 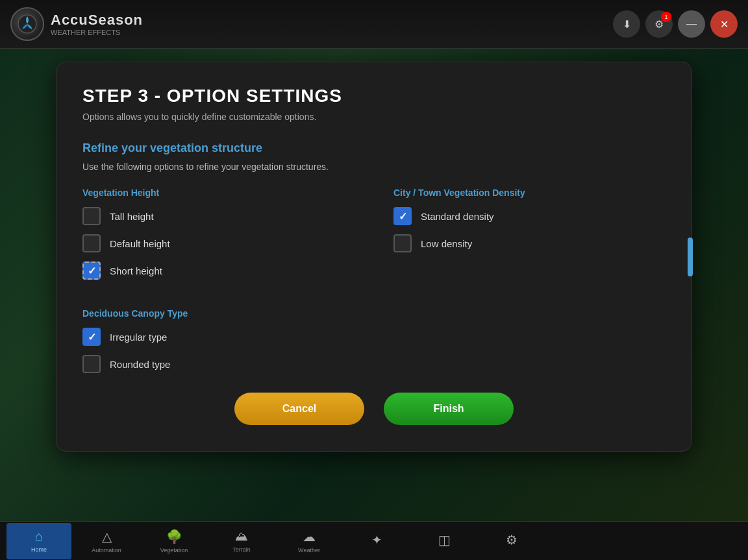 What do you see at coordinates (374, 25) in the screenshot?
I see `top-bar: AccuSeason WEATHER EFFECTS ⬇ ⚙ 1 — ✕` at bounding box center [374, 25].